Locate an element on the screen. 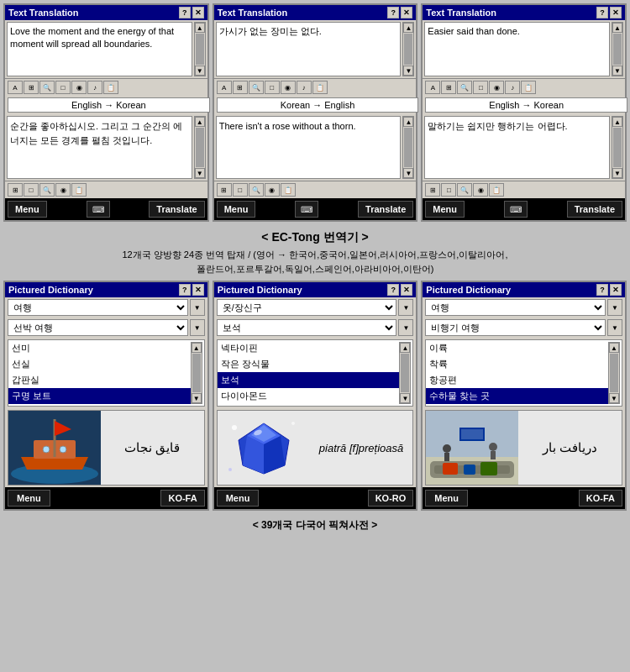 The image size is (630, 672). bottom-icon-c-1: 🔍 is located at coordinates (47, 190).